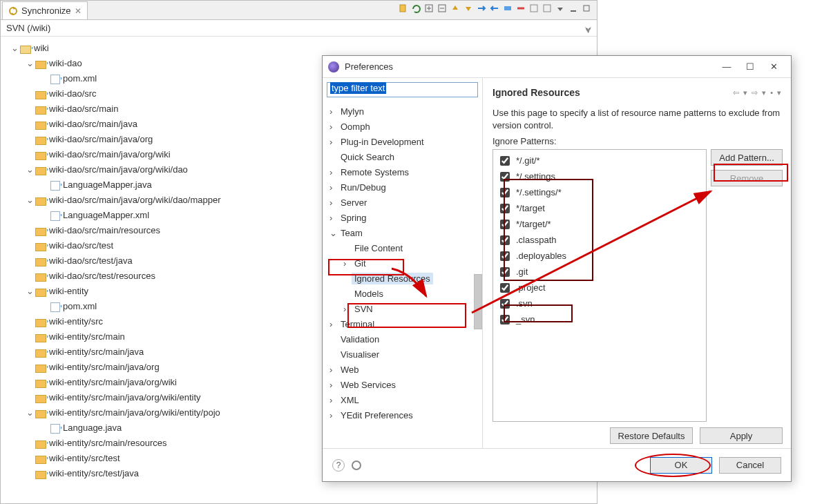 The height and width of the screenshot is (504, 813). What do you see at coordinates (600, 209) in the screenshot?
I see `pattern-item: */target` at bounding box center [600, 209].